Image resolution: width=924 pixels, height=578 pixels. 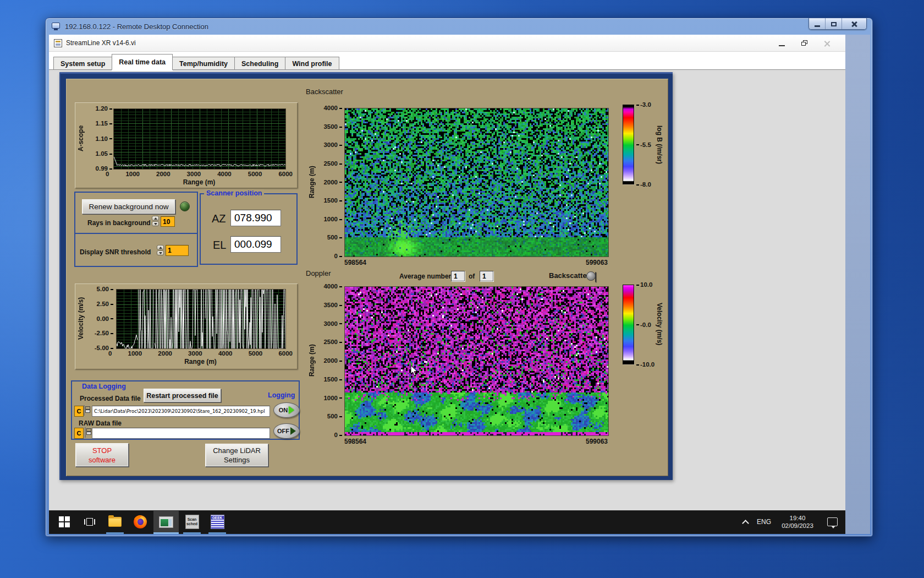 I want to click on doppler-x-start: 598564, so click(x=355, y=441).